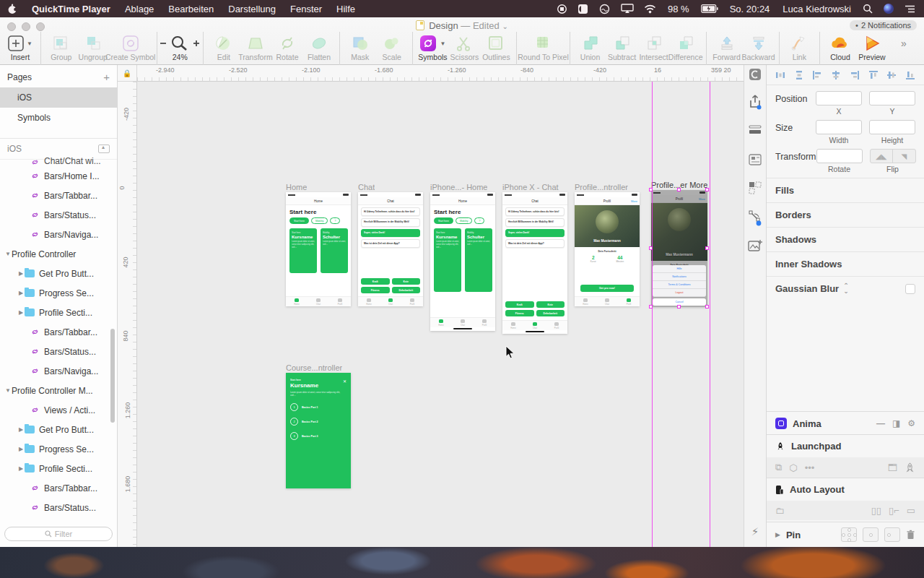 Image resolution: width=924 pixels, height=578 pixels. What do you see at coordinates (12, 9) in the screenshot?
I see `apple-menu-icon` at bounding box center [12, 9].